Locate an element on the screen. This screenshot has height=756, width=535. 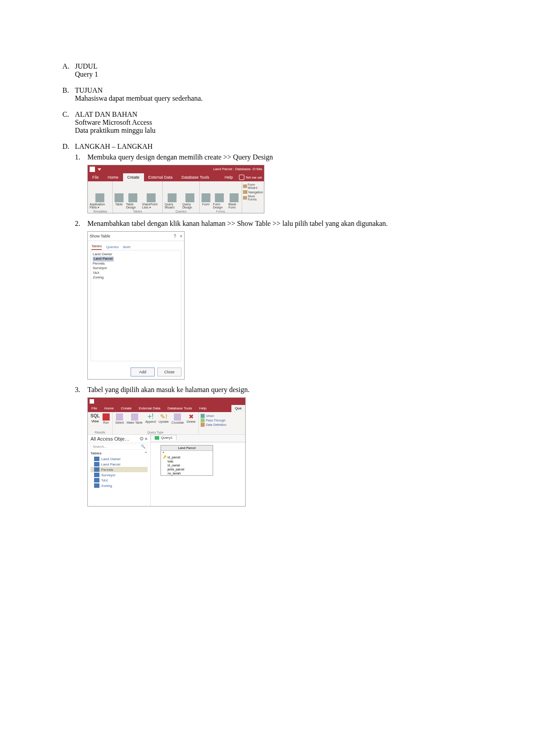
table-button: Table is located at coordinates (119, 201).